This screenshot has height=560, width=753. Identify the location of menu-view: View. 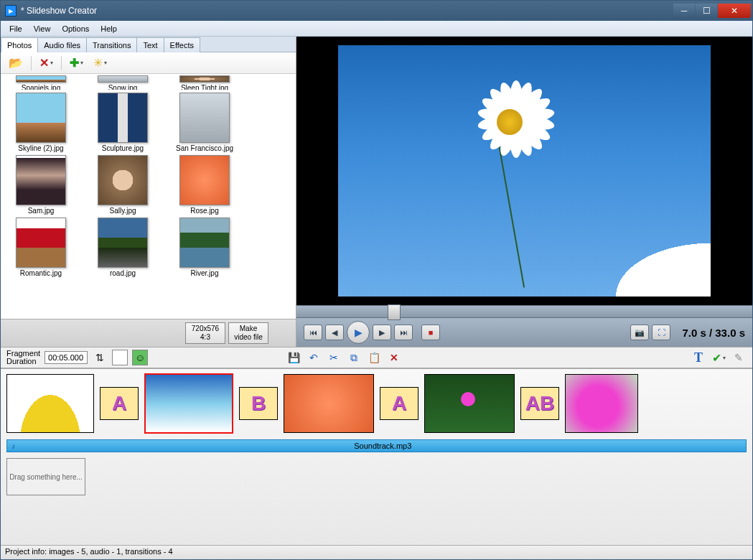
(42, 29).